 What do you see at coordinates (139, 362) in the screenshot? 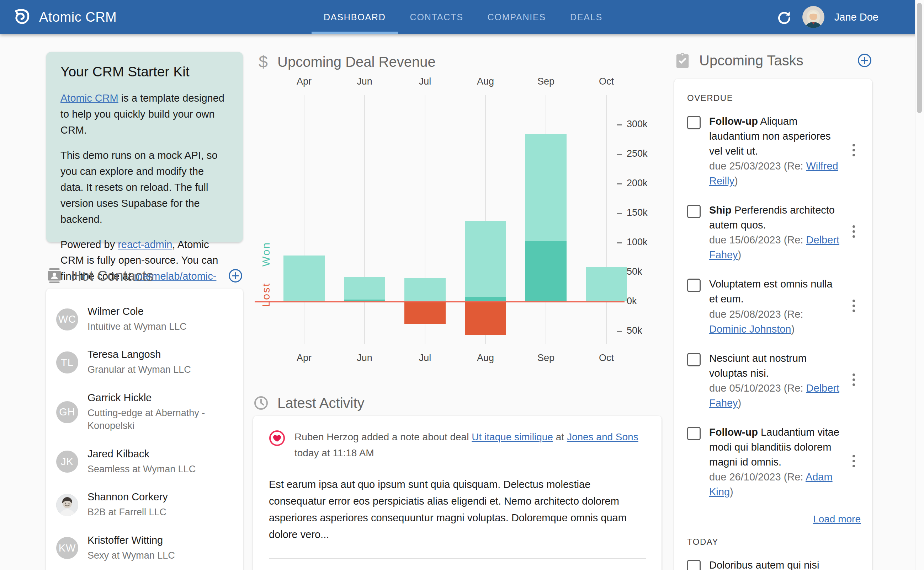
I see `contact-text: Teresa LangoshGranular at Wyman LLC` at bounding box center [139, 362].